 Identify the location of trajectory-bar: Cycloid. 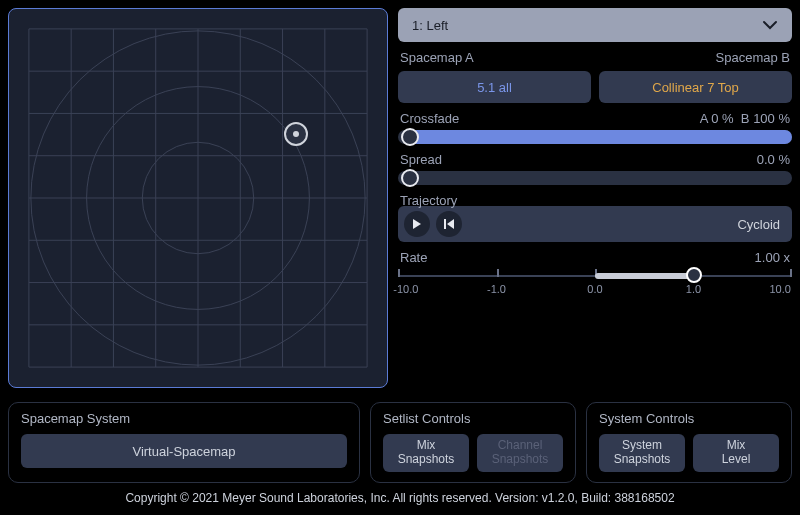
(595, 224).